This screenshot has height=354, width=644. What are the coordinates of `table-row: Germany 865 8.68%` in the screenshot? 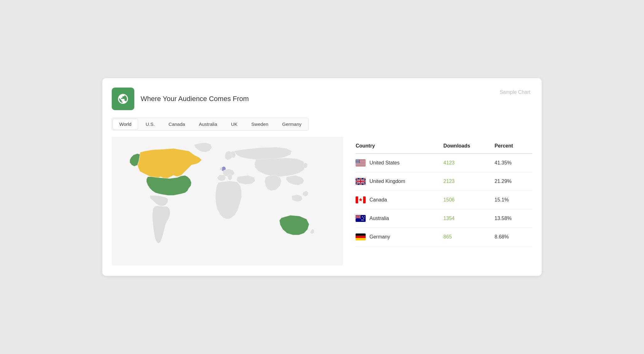 It's located at (444, 237).